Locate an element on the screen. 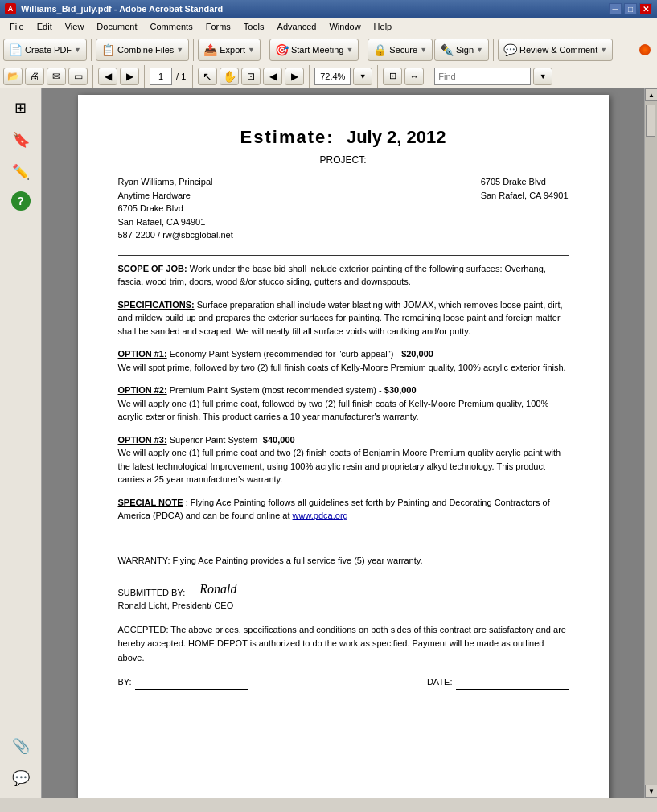  maximize-button: □ is located at coordinates (630, 9).